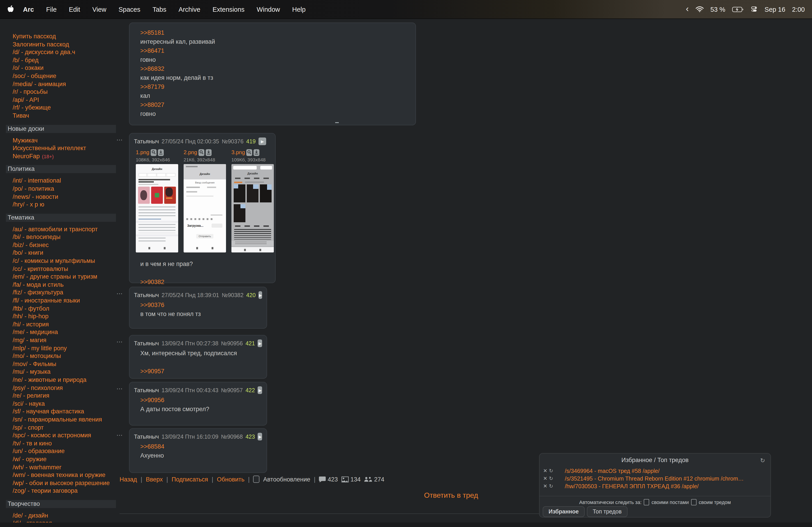 The image size is (812, 527). What do you see at coordinates (61, 443) in the screenshot?
I see `board-link: /tv/ - тв и кино` at bounding box center [61, 443].